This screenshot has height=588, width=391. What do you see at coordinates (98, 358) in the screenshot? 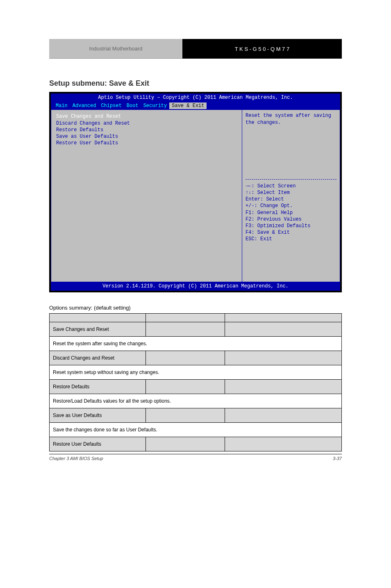
I see `option-name-cell: Discard Changes and Reset` at bounding box center [98, 358].